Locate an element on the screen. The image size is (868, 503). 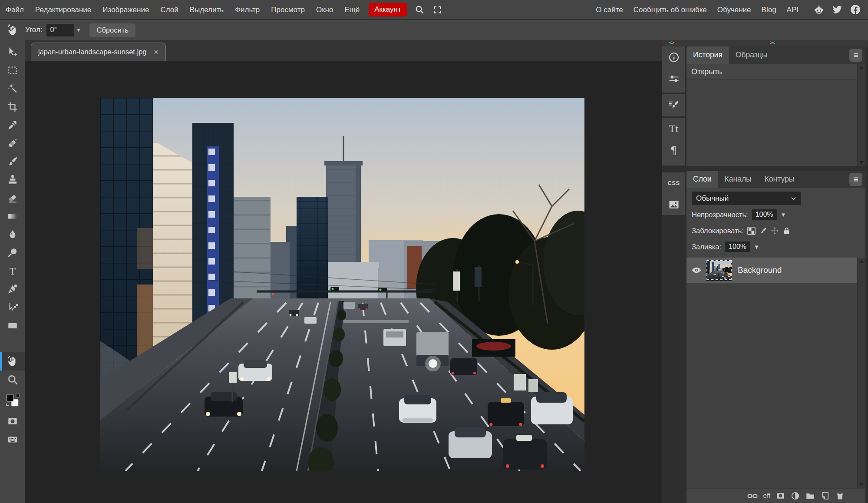
eraser-tool is located at coordinates (12, 198).